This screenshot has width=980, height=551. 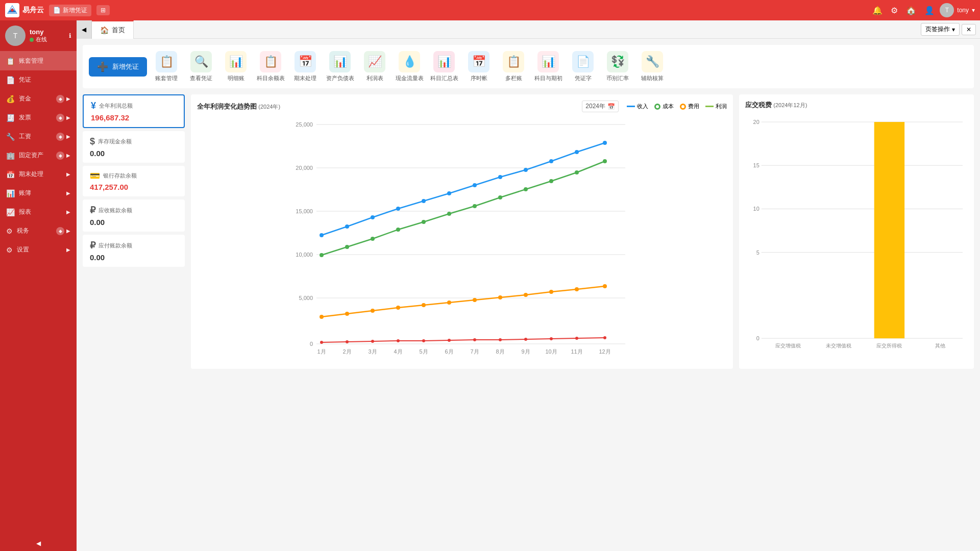 What do you see at coordinates (38, 174) in the screenshot?
I see `sidebar-item-period: 📅 期末处理 ▶` at bounding box center [38, 174].